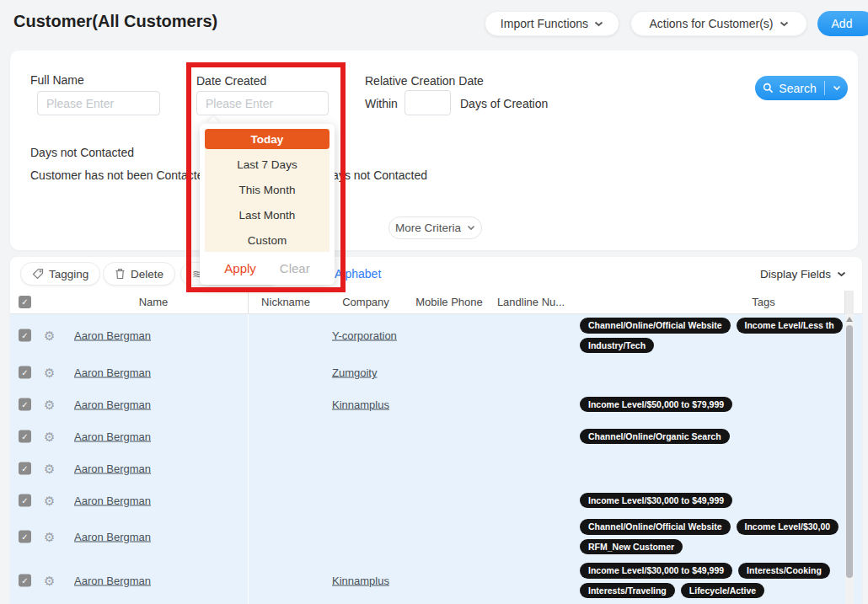 This screenshot has width=868, height=604. I want to click on alphabet-link: Alphabet, so click(357, 274).